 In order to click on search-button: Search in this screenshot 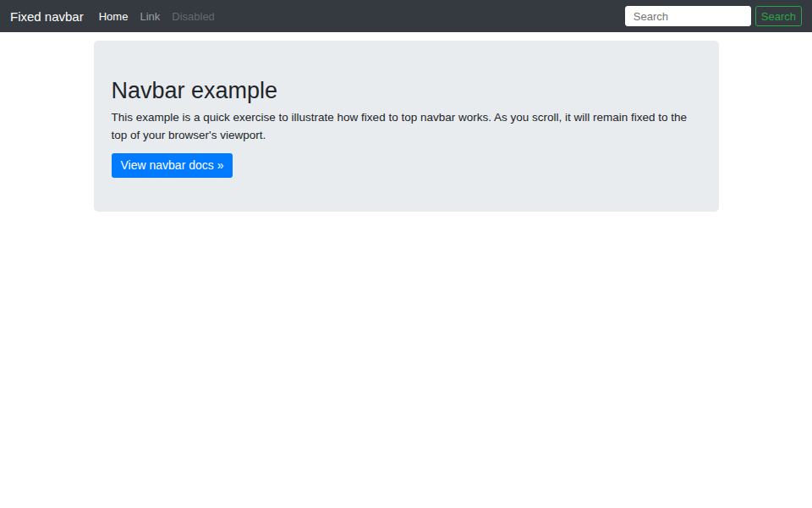, I will do `click(778, 16)`.